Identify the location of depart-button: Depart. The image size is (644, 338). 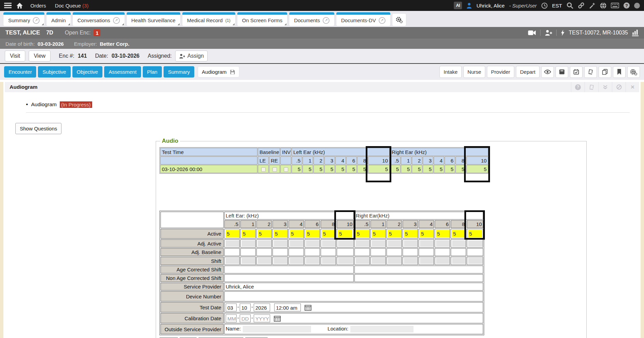
(528, 72).